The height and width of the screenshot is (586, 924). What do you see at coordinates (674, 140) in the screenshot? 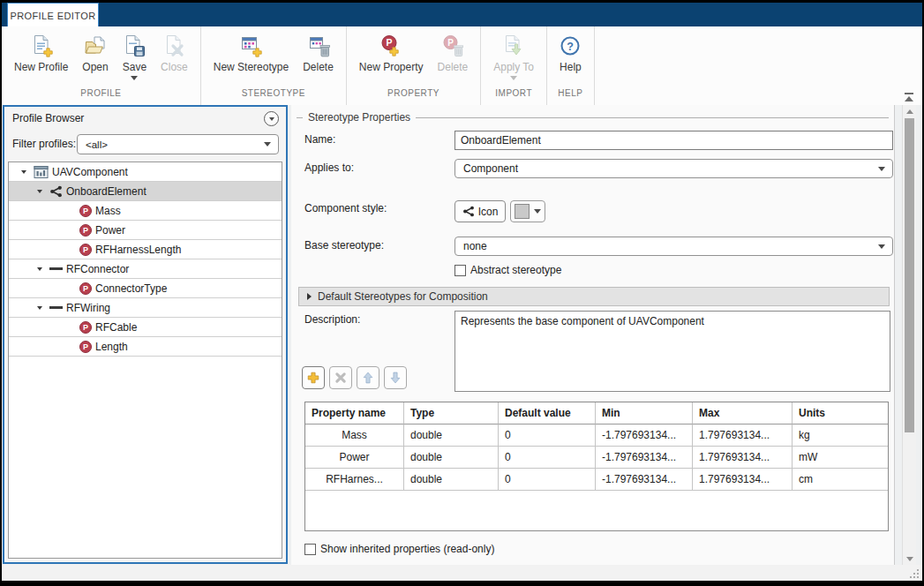
I see `name-field` at bounding box center [674, 140].